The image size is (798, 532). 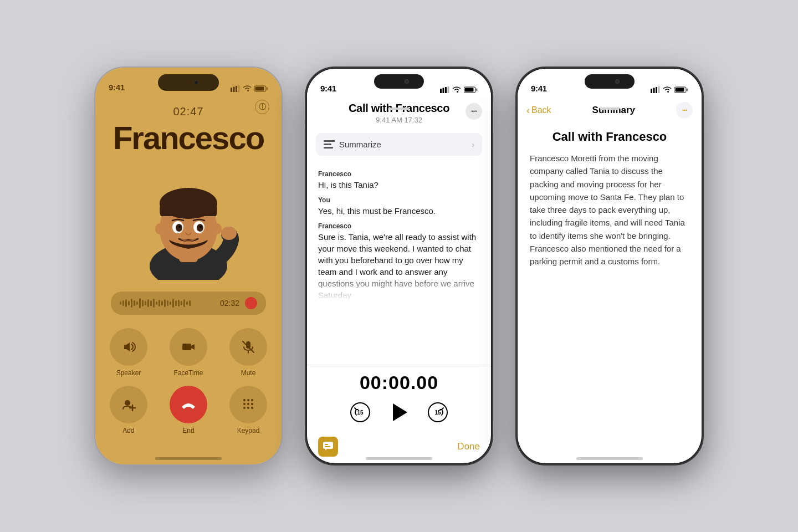 I want to click on call-duration: 02:47, so click(x=188, y=112).